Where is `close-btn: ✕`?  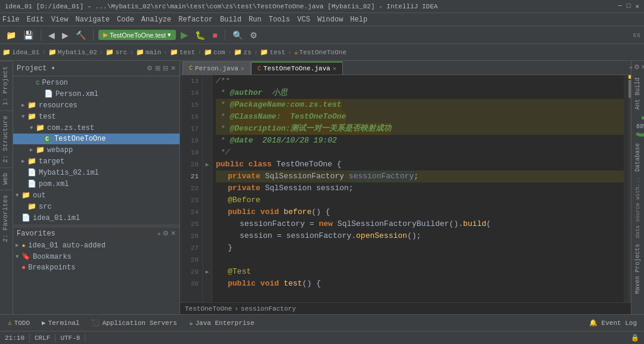
close-btn: ✕ is located at coordinates (637, 6).